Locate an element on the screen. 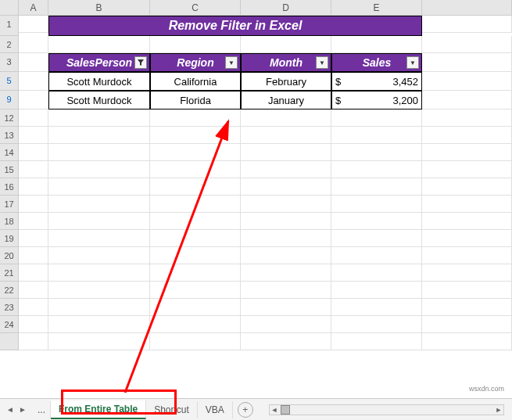 The height and width of the screenshot is (420, 512). row-18: 18 is located at coordinates (9, 221).